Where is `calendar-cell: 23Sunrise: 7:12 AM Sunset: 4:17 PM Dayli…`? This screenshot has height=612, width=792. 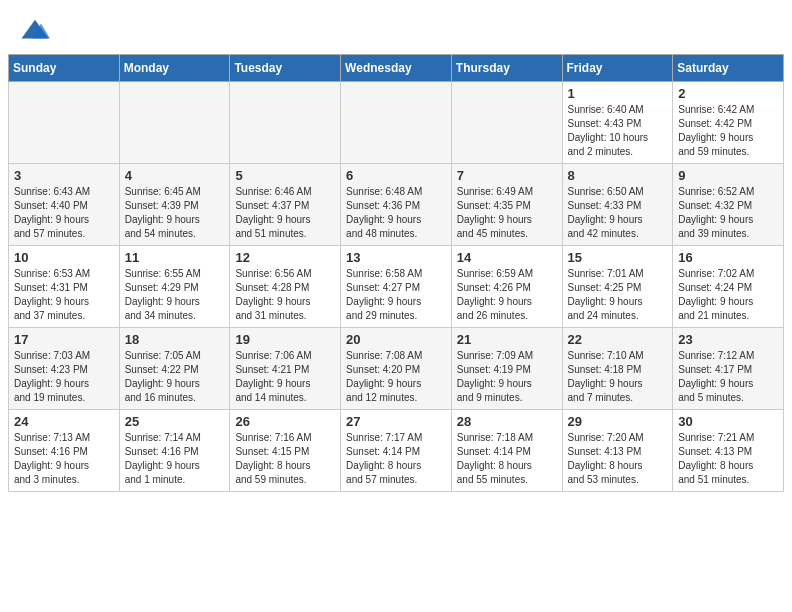 calendar-cell: 23Sunrise: 7:12 AM Sunset: 4:17 PM Dayli… is located at coordinates (728, 369).